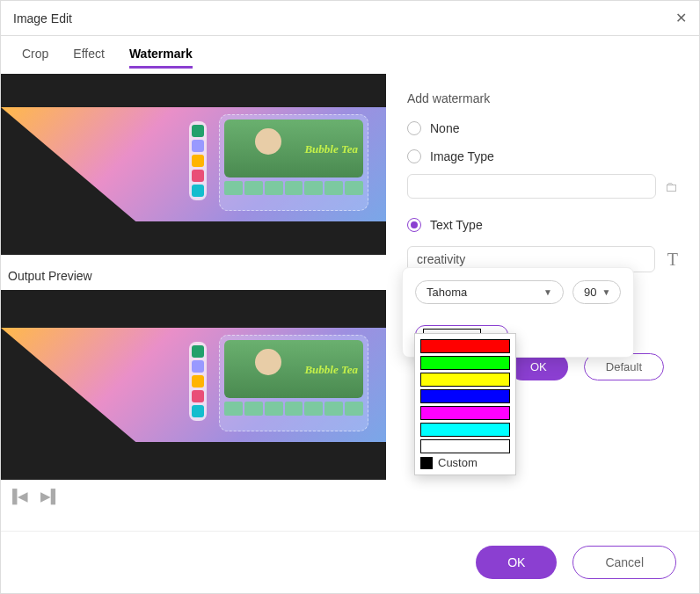 This screenshot has width=700, height=594. Describe the element at coordinates (414, 156) in the screenshot. I see `radio-image-circle` at that location.